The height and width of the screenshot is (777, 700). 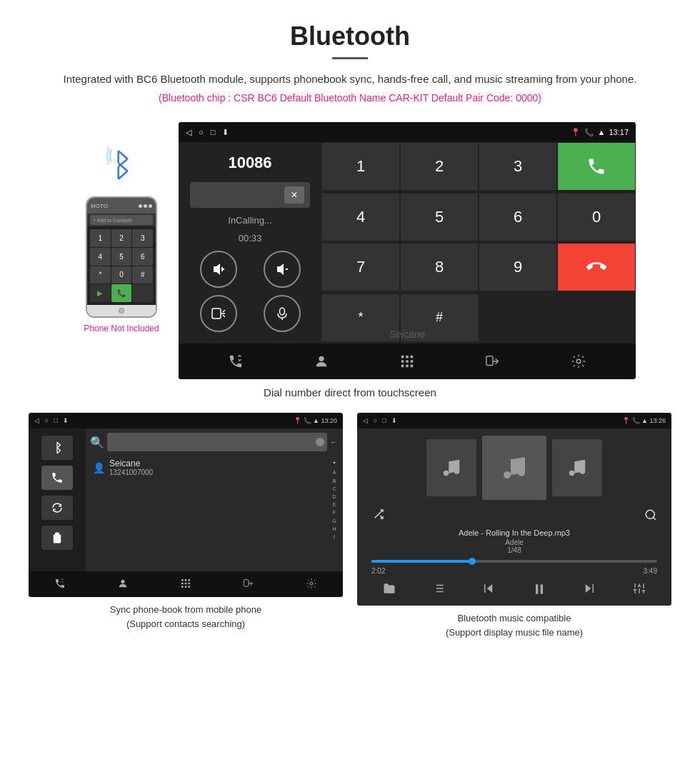 I want to click on pb-search-icon: 🔍, so click(x=97, y=443).